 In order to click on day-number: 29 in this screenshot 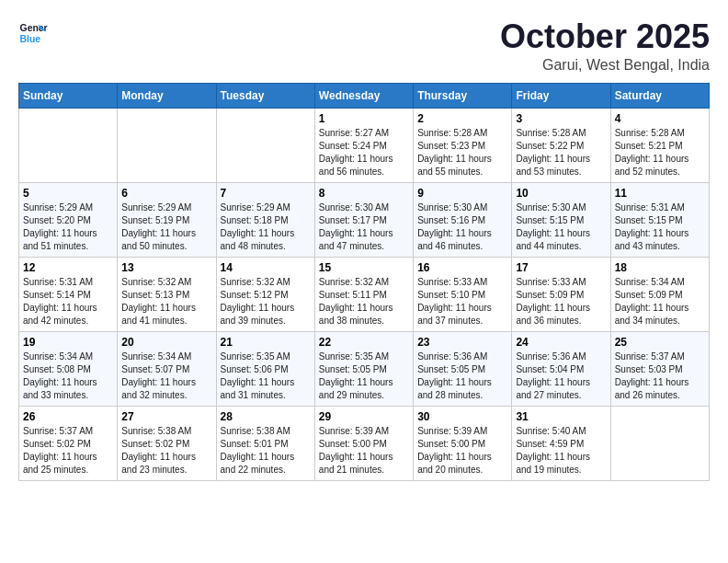, I will do `click(364, 417)`.